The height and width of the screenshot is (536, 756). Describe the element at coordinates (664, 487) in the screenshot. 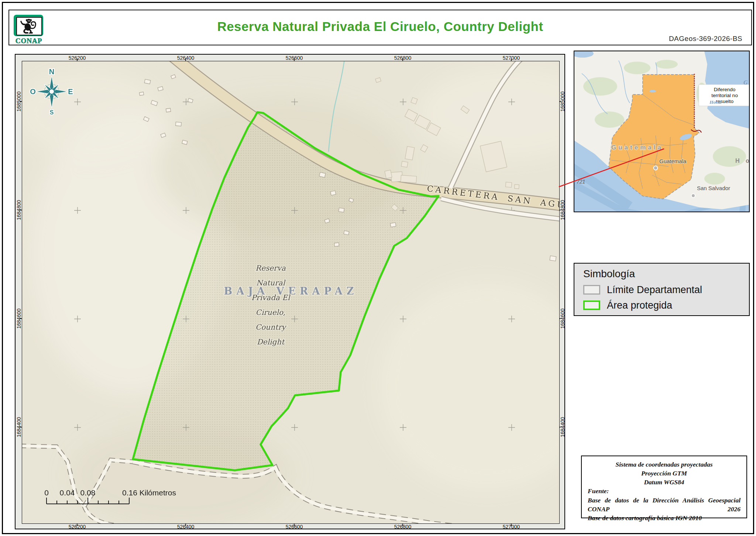

I see `projection-info-box: Sistema de coordenadas proyectadas Proye…` at that location.